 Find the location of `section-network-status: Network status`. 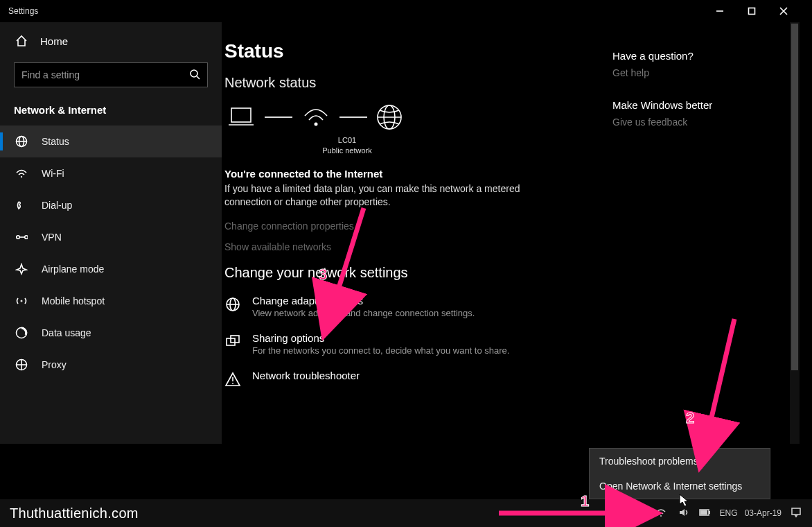

section-network-status: Network status is located at coordinates (405, 83).